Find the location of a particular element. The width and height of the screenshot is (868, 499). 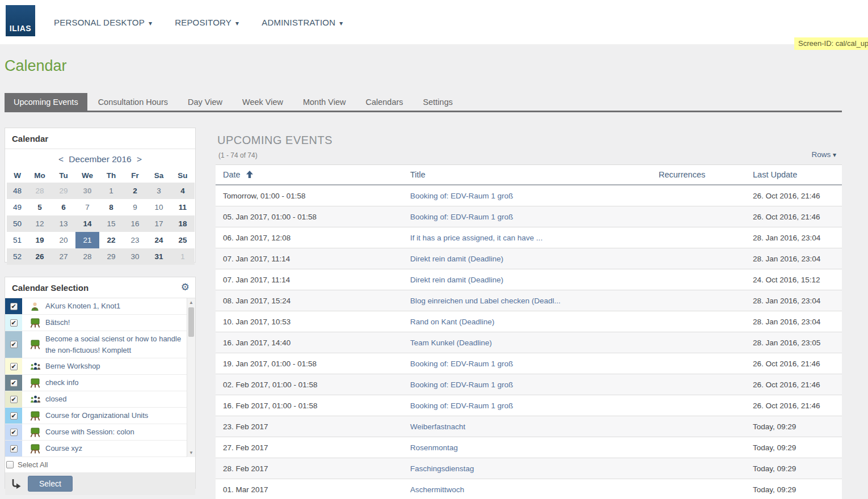

day-cell: 25 is located at coordinates (183, 240).